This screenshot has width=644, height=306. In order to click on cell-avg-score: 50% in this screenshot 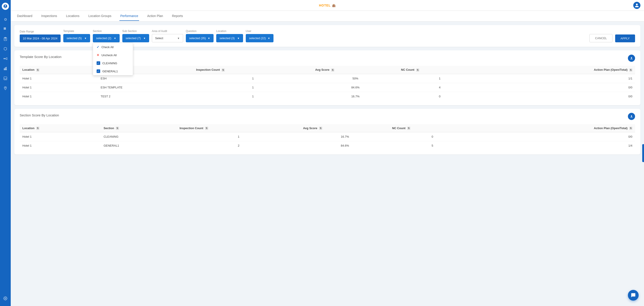, I will do `click(356, 78)`.